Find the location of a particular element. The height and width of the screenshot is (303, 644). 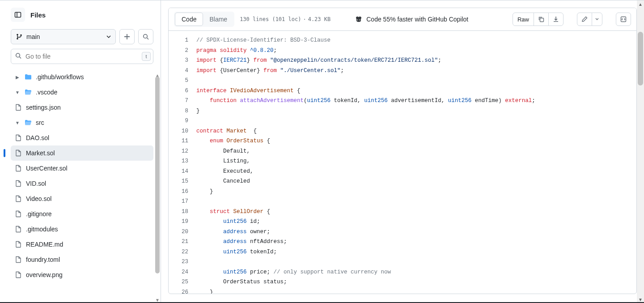

tab-code: Code is located at coordinates (189, 19).